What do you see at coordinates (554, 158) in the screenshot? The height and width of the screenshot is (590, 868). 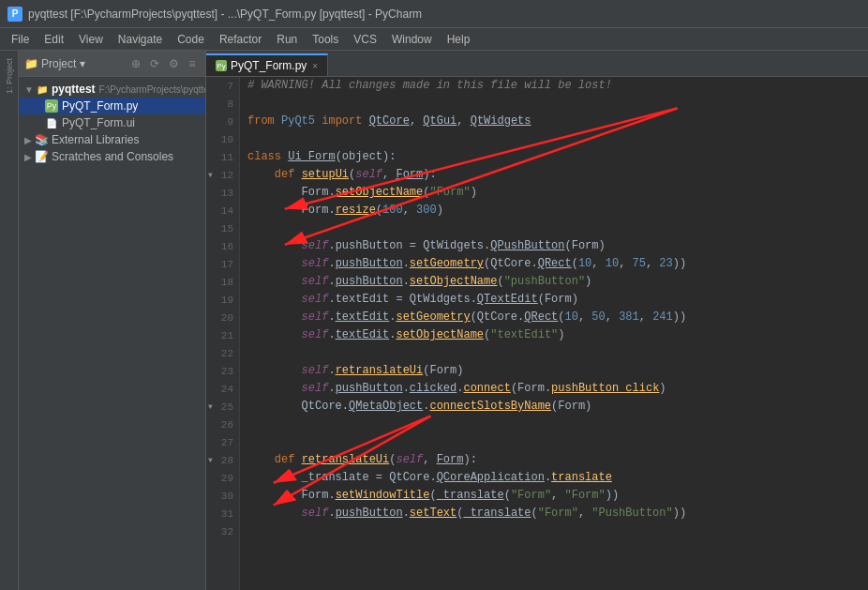 I see `code-line-11: class Ui_Form(object):` at bounding box center [554, 158].